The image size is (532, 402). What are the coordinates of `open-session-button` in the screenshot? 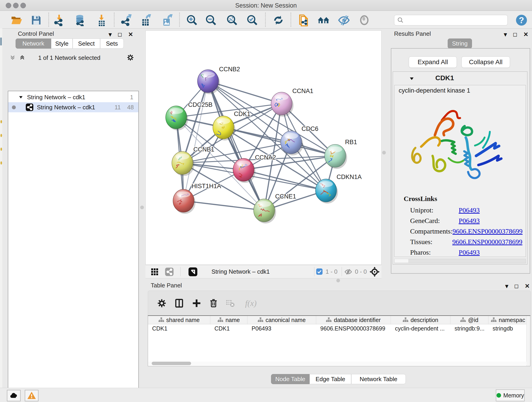 It's located at (16, 20).